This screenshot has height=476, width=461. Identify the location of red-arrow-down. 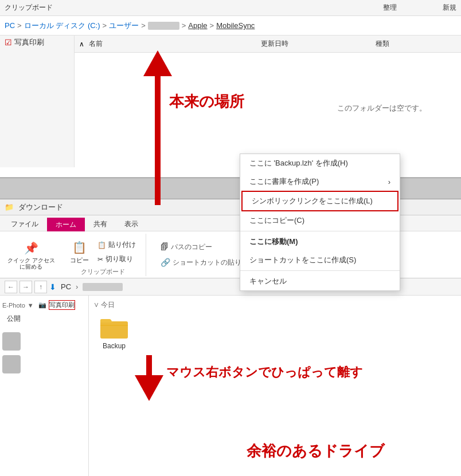
(149, 379).